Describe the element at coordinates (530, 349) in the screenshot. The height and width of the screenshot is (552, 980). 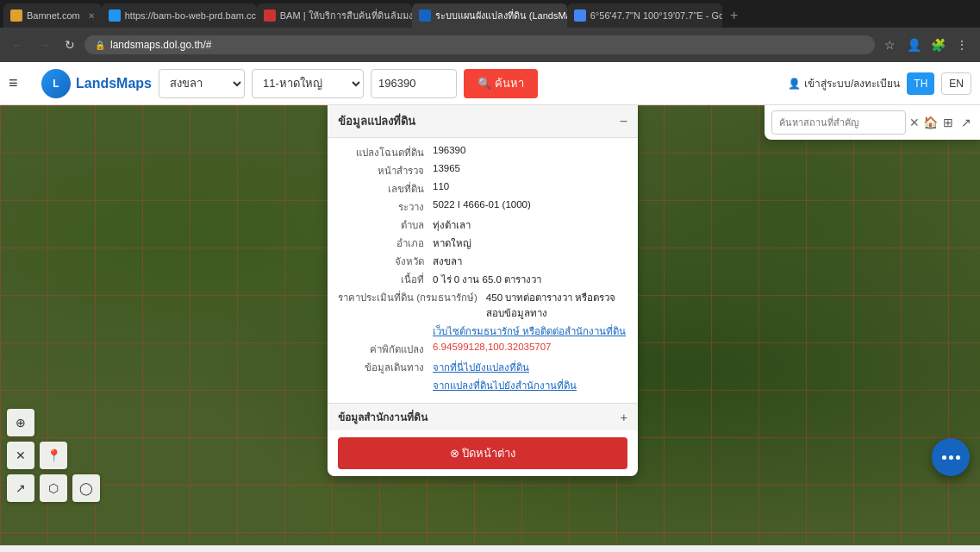
I see `value-coords: 6.94599128,100.32035707` at that location.